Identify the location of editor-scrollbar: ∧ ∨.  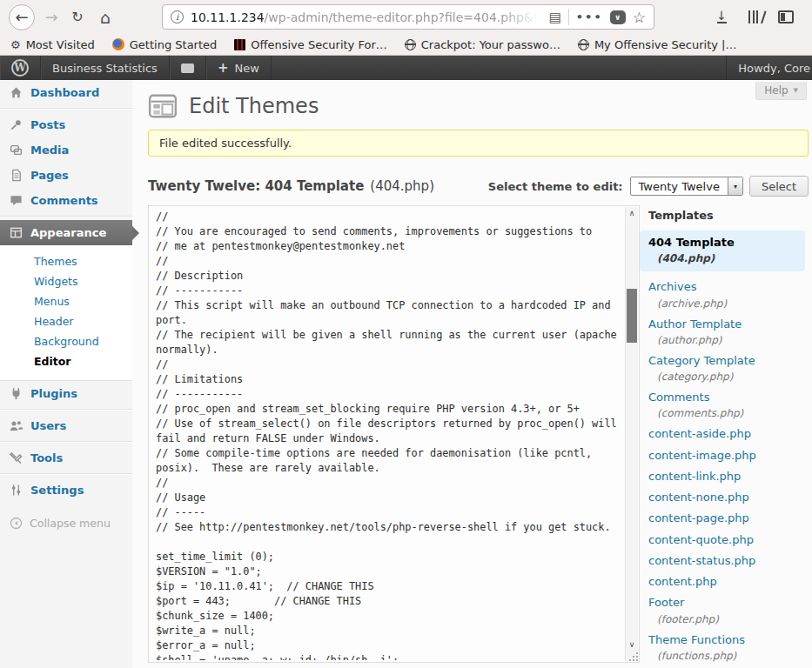
(632, 434).